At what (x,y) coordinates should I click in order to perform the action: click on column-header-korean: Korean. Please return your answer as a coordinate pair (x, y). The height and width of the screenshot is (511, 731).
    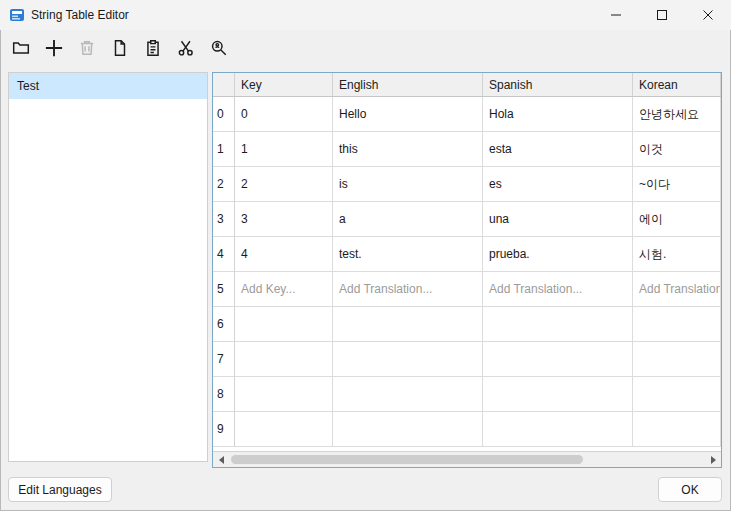
    Looking at the image, I should click on (677, 84).